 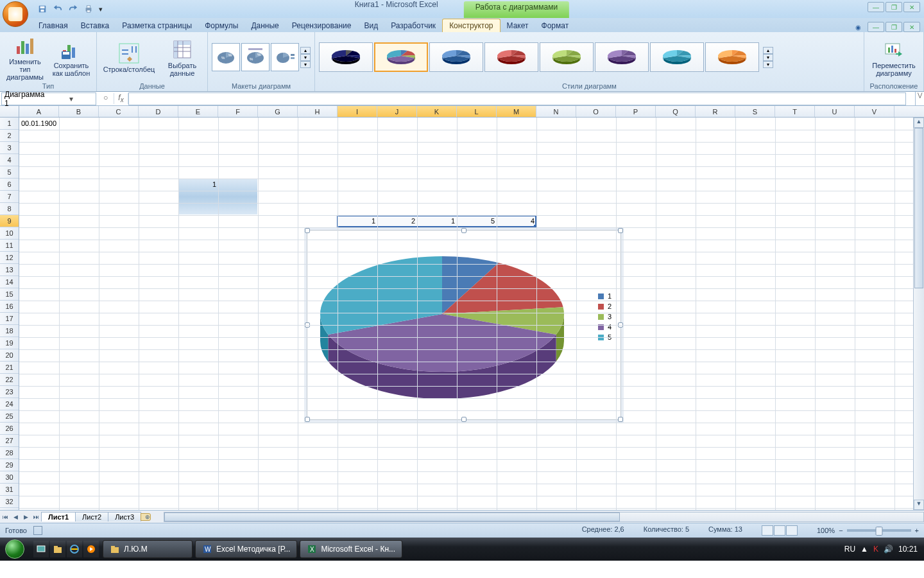 I want to click on formula-expand-icon: ⋁, so click(x=920, y=99).